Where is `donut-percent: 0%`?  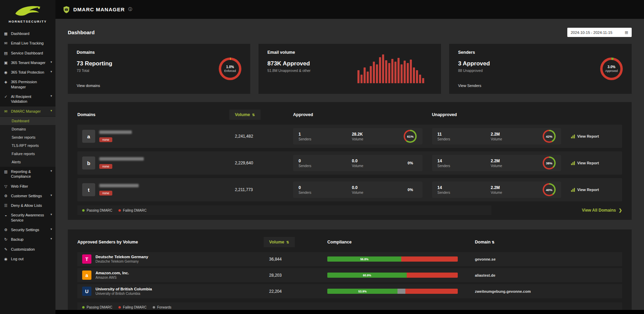 donut-percent: 0% is located at coordinates (411, 163).